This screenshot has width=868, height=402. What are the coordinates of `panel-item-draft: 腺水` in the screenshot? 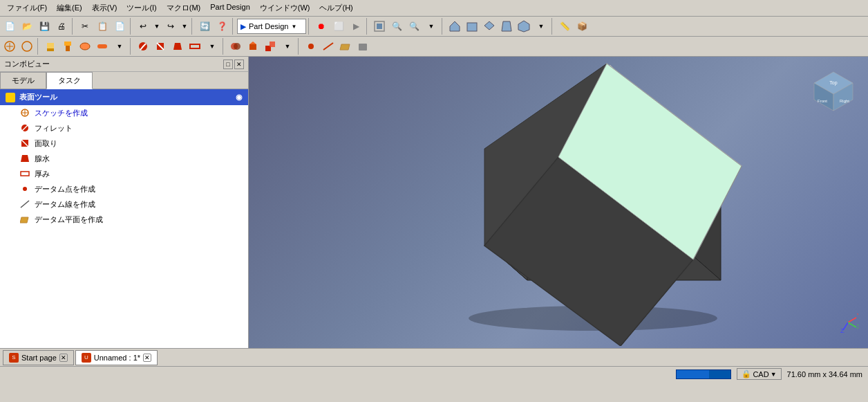 It's located at (124, 158).